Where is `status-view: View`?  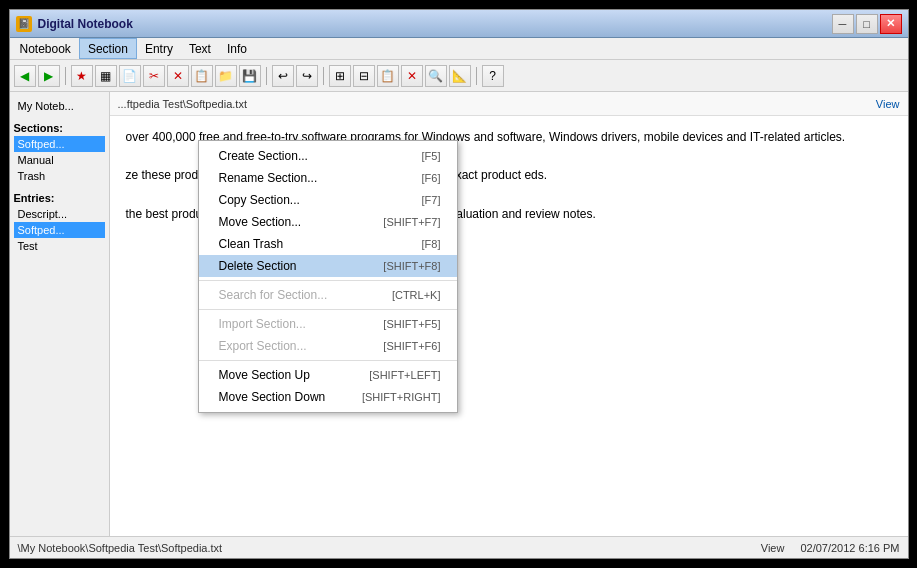 status-view: View is located at coordinates (773, 548).